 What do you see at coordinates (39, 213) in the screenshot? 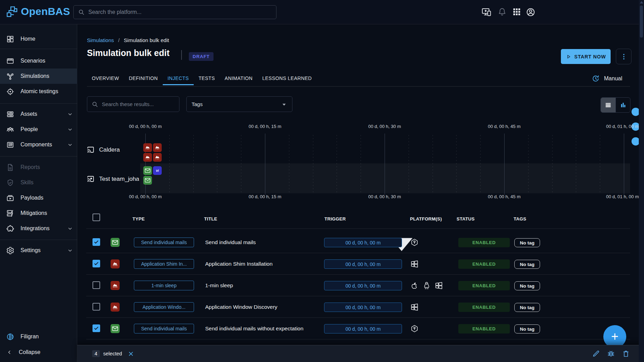
I see `sidebar-item-mitigations: Mitigations` at bounding box center [39, 213].